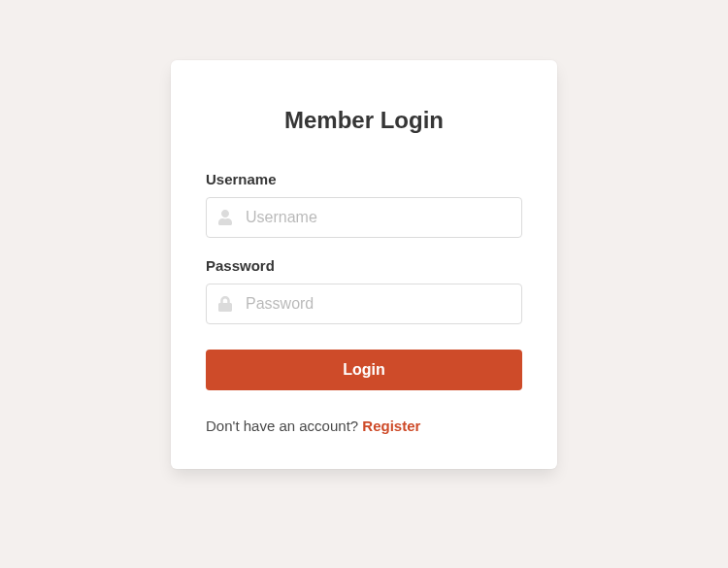  What do you see at coordinates (283, 425) in the screenshot?
I see `register-prompt: Don't have an account?` at bounding box center [283, 425].